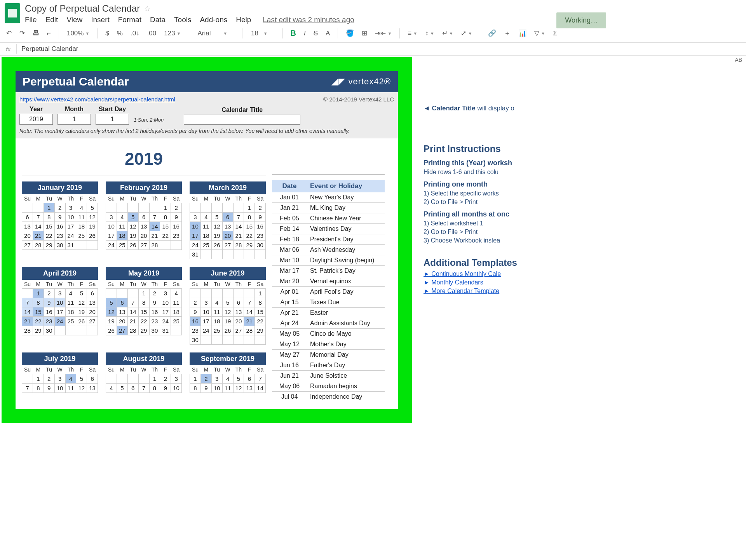 Image resolution: width=746 pixels, height=560 pixels. I want to click on event-row: Mar 06Ash Wednesday, so click(328, 250).